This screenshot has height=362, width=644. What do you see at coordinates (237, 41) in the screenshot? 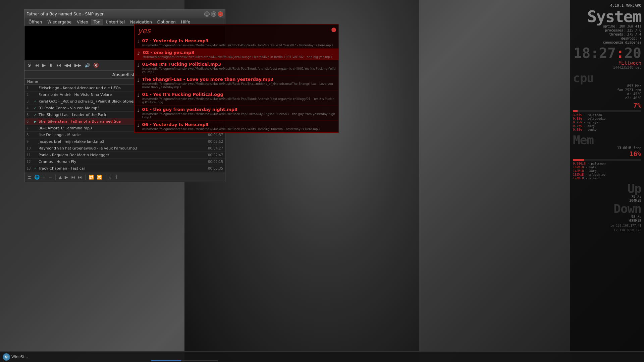
I see `search-result-title: 07 - Yesterday Is Here.mp3` at bounding box center [237, 41].